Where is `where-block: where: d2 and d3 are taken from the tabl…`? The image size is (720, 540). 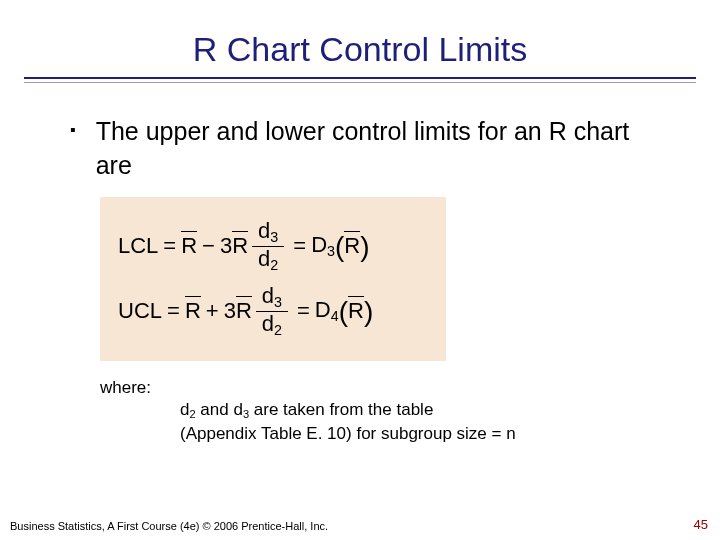
where-block: where: d2 and d3 are taken from the tabl… is located at coordinates (410, 412).